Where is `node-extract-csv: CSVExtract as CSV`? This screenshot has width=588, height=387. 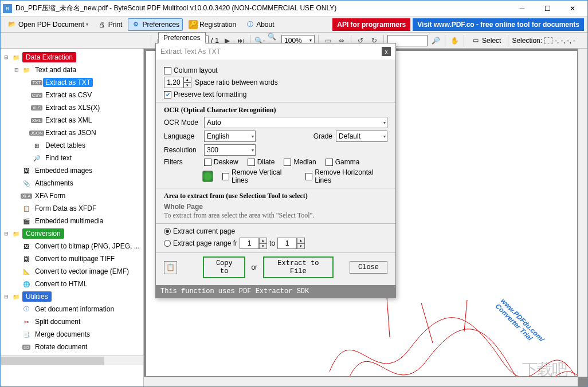
node-extract-csv: CSVExtract as CSV is located at coordinates (72, 95).